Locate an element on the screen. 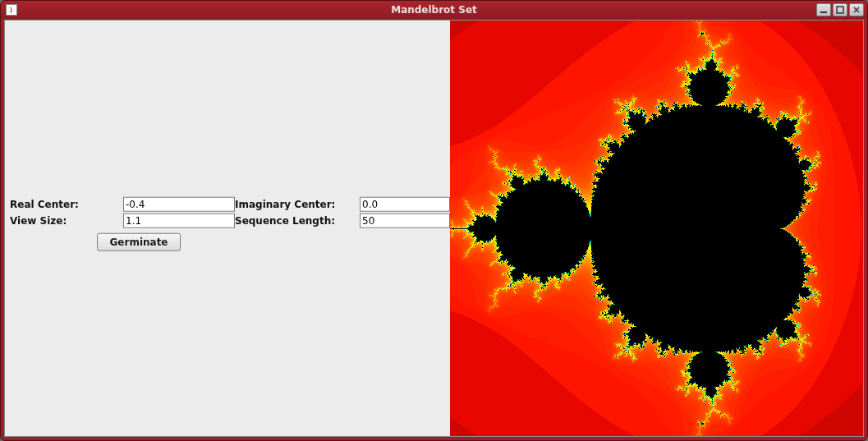 Image resolution: width=868 pixels, height=441 pixels. sequence-length-label: Sequence Length: is located at coordinates (297, 221).